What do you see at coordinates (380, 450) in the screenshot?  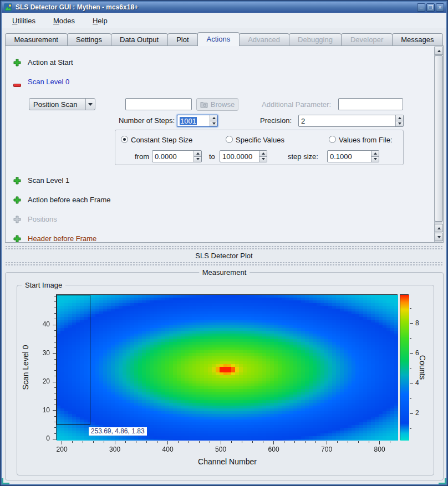 I see `x-tick-label: 800` at bounding box center [380, 450].